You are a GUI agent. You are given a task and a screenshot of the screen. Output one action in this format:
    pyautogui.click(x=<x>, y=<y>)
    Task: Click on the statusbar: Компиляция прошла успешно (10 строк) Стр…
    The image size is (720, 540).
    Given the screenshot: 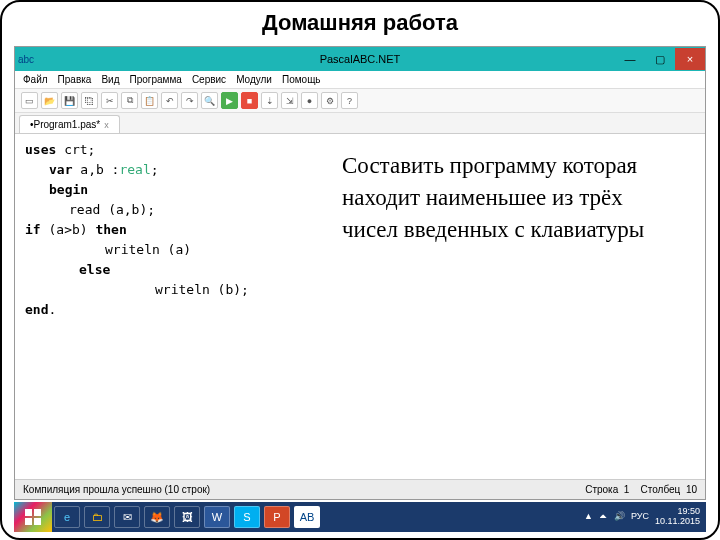 What is the action you would take?
    pyautogui.click(x=360, y=489)
    